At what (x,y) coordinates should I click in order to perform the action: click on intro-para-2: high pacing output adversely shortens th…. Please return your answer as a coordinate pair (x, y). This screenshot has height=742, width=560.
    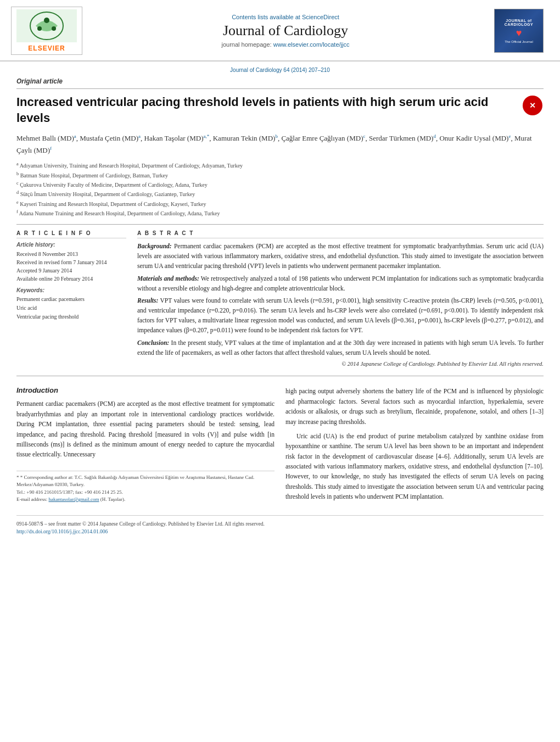
    Looking at the image, I should click on (415, 406).